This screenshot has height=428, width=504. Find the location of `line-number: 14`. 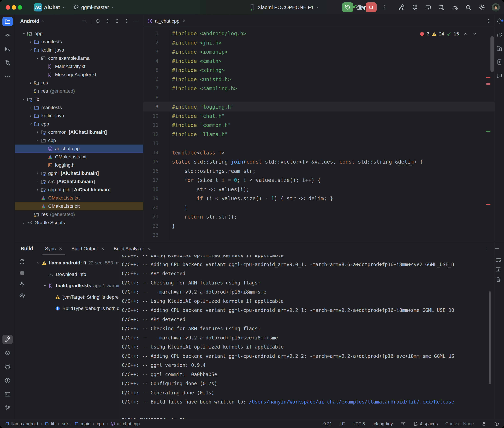

line-number: 14 is located at coordinates (151, 153).